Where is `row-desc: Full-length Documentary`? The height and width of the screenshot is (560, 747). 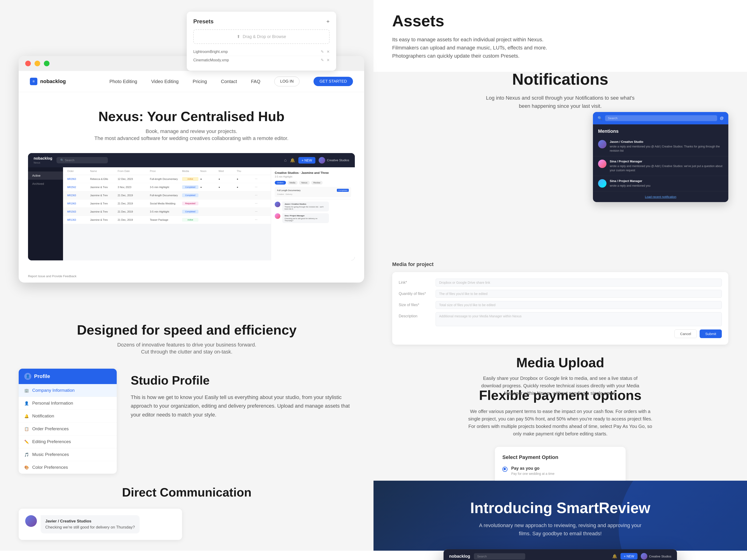 row-desc: Full-length Documentary is located at coordinates (165, 179).